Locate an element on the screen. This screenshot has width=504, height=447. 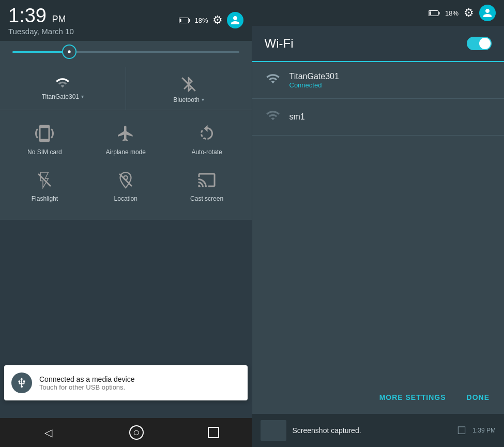
wifi-tile: TitanGate301 ▾ is located at coordinates (63, 88).